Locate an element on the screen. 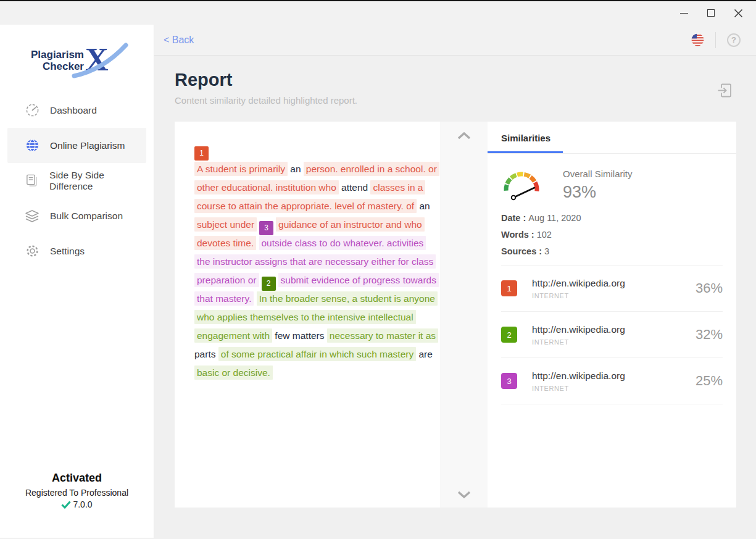 This screenshot has width=756, height=539. overall-similarity-label: Overall Similarity is located at coordinates (597, 174).